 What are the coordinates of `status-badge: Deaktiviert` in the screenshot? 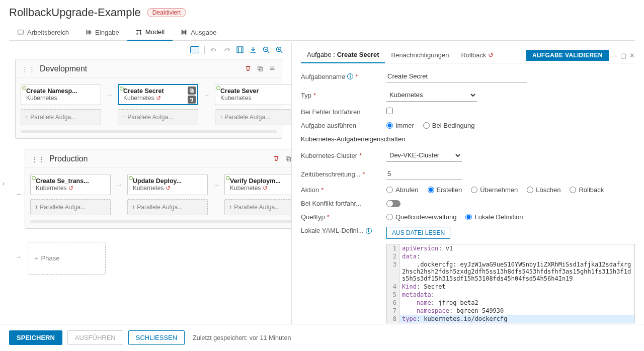 It's located at (167, 13).